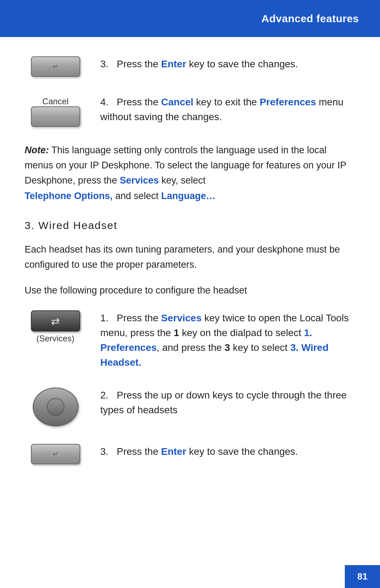 Image resolution: width=380 pixels, height=588 pixels. What do you see at coordinates (139, 64) in the screenshot?
I see `step3-top-prefix: Press the` at bounding box center [139, 64].